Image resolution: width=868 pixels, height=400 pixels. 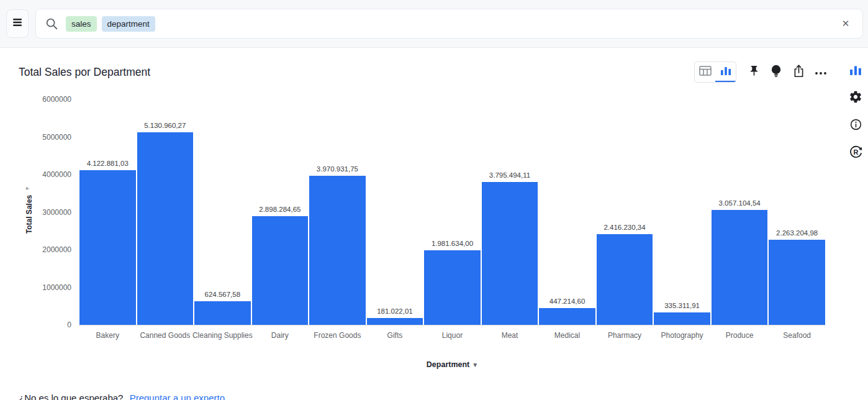 I want to click on bar-meat, so click(x=510, y=253).